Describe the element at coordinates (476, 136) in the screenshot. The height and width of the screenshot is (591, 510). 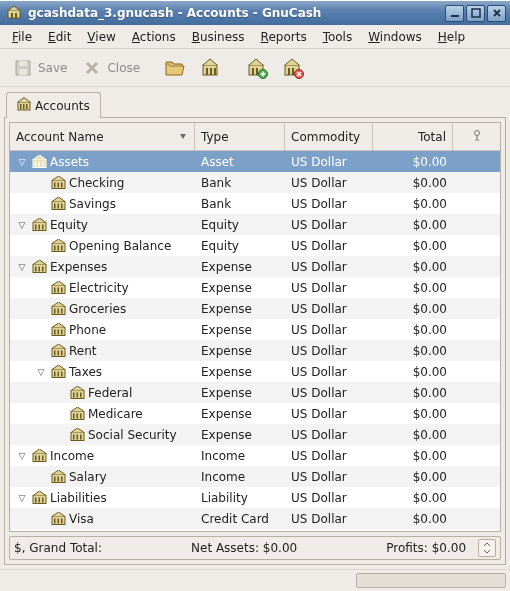
I see `col-header-menu` at that location.